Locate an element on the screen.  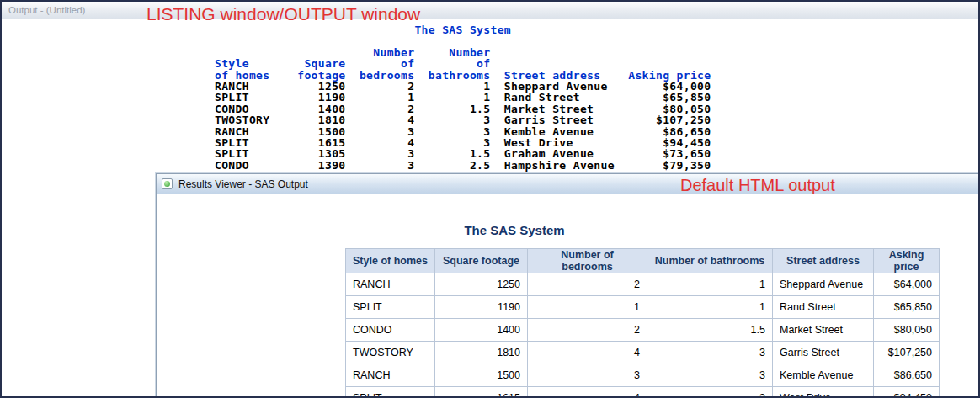
table-cell: $94,450 is located at coordinates (907, 392).